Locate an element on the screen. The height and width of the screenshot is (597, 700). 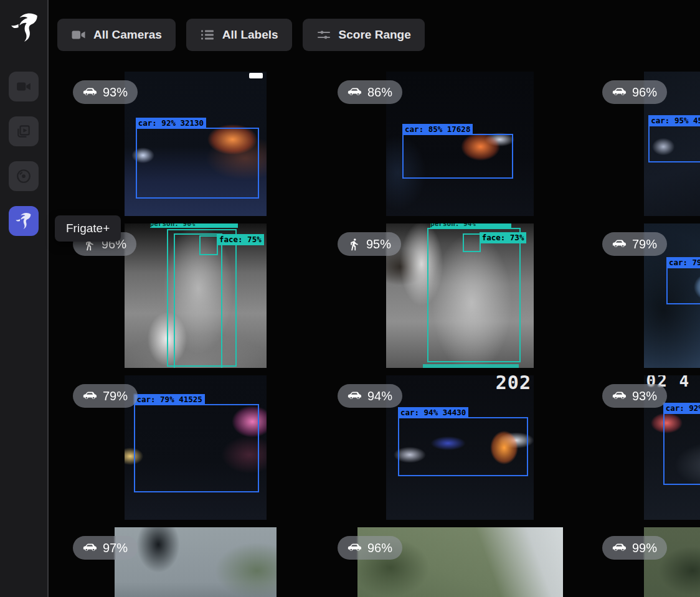
detection-card: person: 96% face: 75% 96% is located at coordinates (196, 296).